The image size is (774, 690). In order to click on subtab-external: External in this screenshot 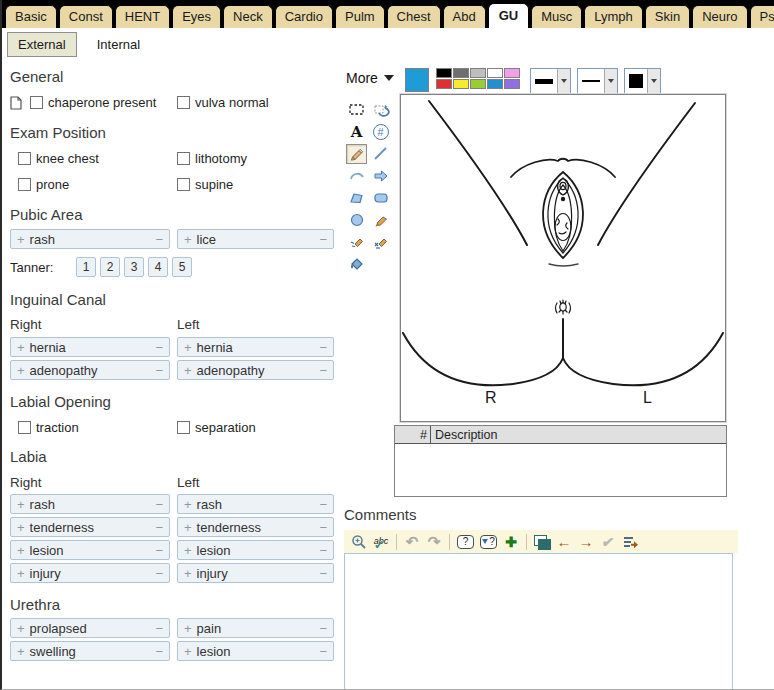, I will do `click(42, 44)`.